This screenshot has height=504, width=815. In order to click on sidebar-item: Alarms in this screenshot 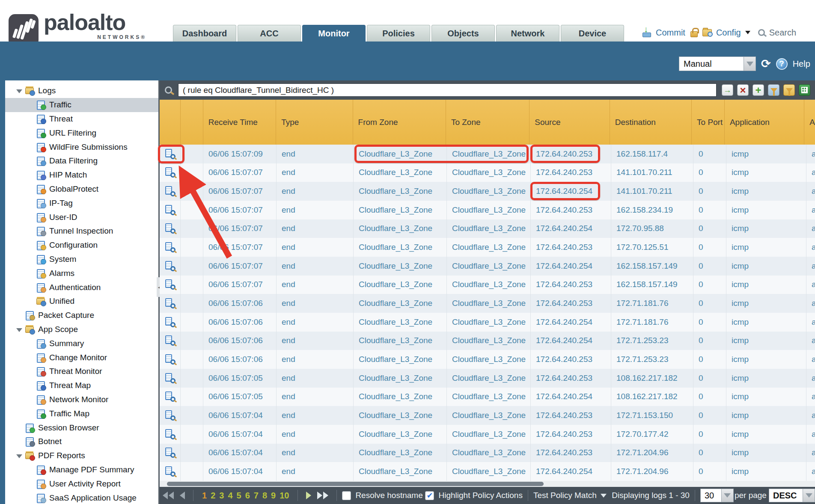, I will do `click(82, 273)`.